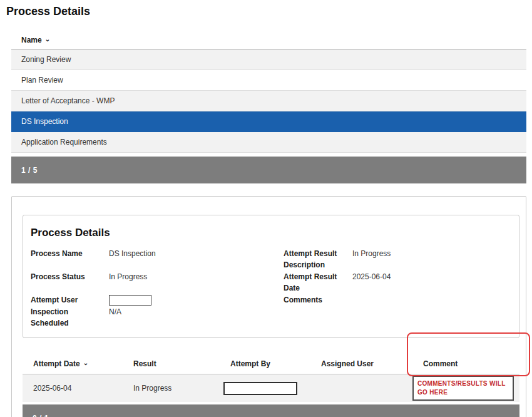 The image size is (532, 417). I want to click on process-row-zoning-review: Zoning Review, so click(269, 60).